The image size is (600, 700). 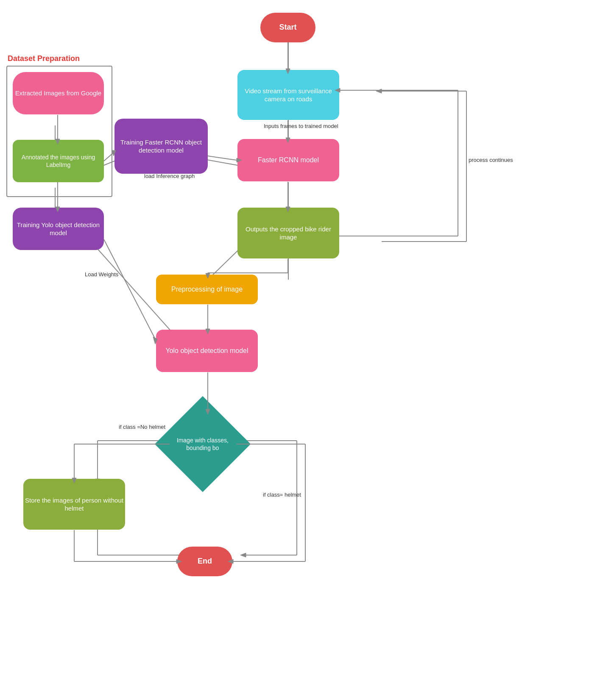 I want to click on training-faster-rcnn-node: Training Faster RCNN object detection mo…, so click(x=161, y=146).